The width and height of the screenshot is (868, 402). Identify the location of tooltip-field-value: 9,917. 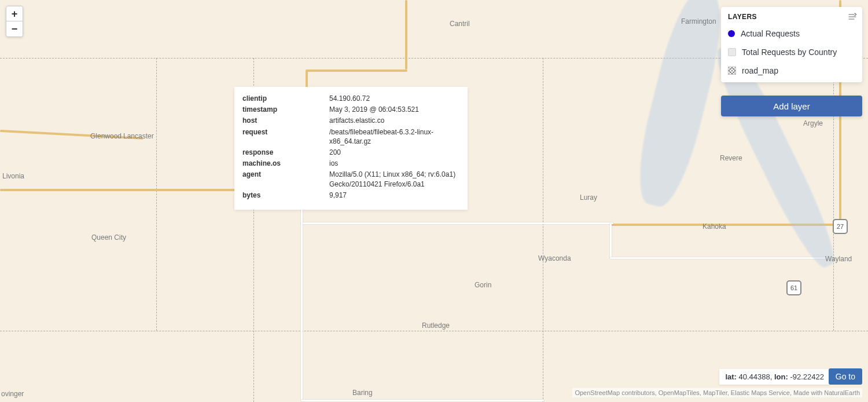
(395, 195).